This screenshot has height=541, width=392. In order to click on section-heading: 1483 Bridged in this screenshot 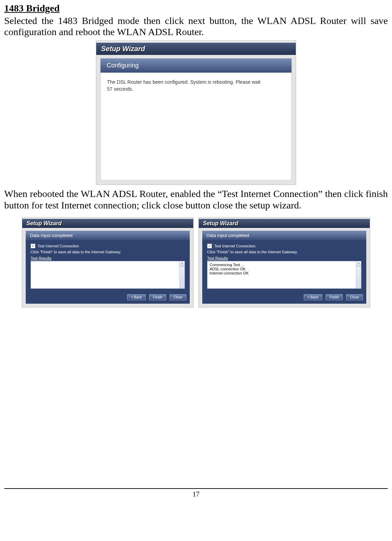, I will do `click(196, 8)`.